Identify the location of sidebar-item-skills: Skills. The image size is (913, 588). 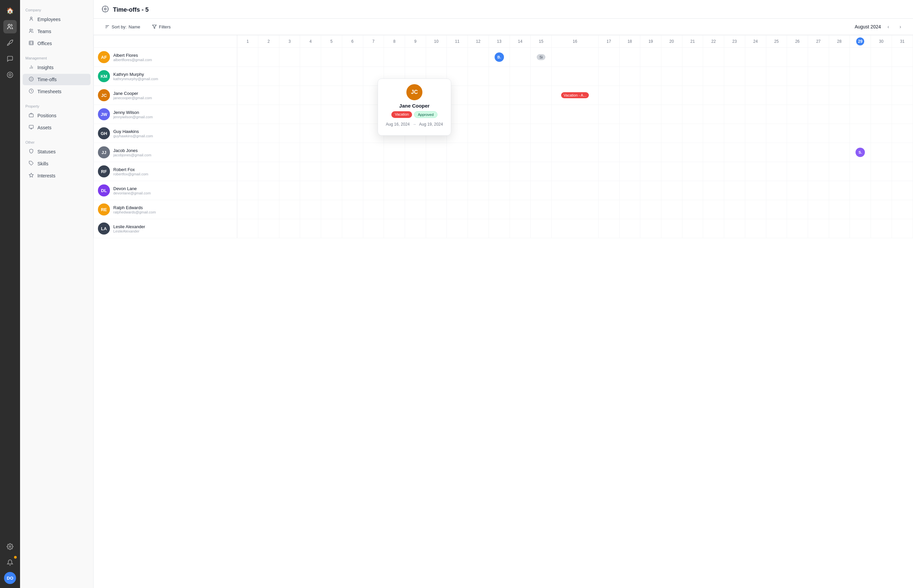
(57, 164).